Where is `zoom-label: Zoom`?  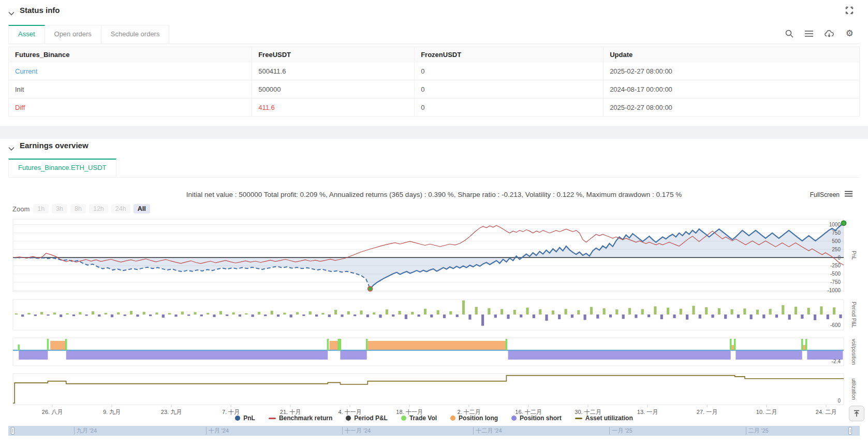 zoom-label: Zoom is located at coordinates (21, 209).